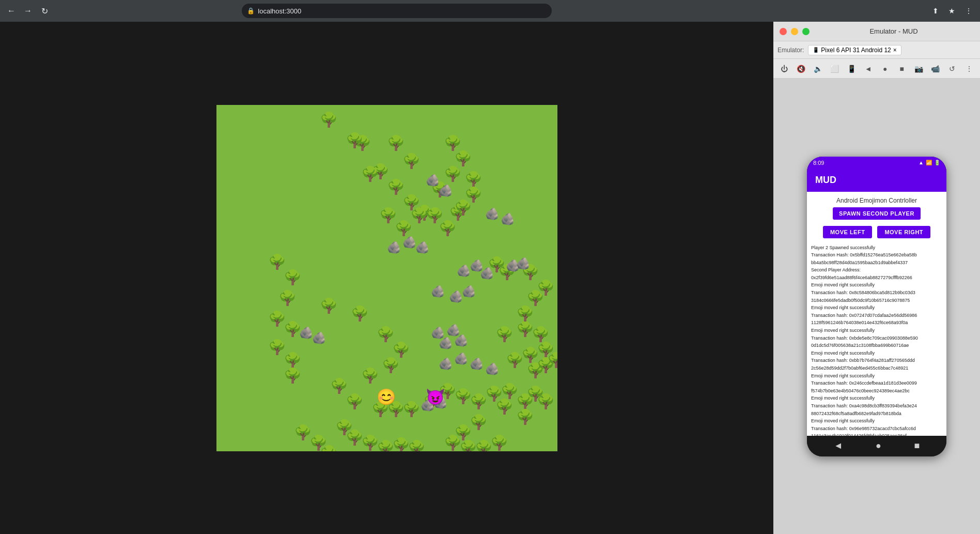  What do you see at coordinates (847, 232) in the screenshot?
I see `move-left-button: MOVE LEFT` at bounding box center [847, 232].